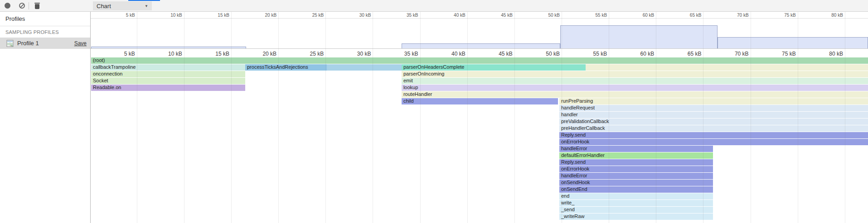 The image size is (868, 223). I want to click on flame-bar-send: _send, so click(636, 210).